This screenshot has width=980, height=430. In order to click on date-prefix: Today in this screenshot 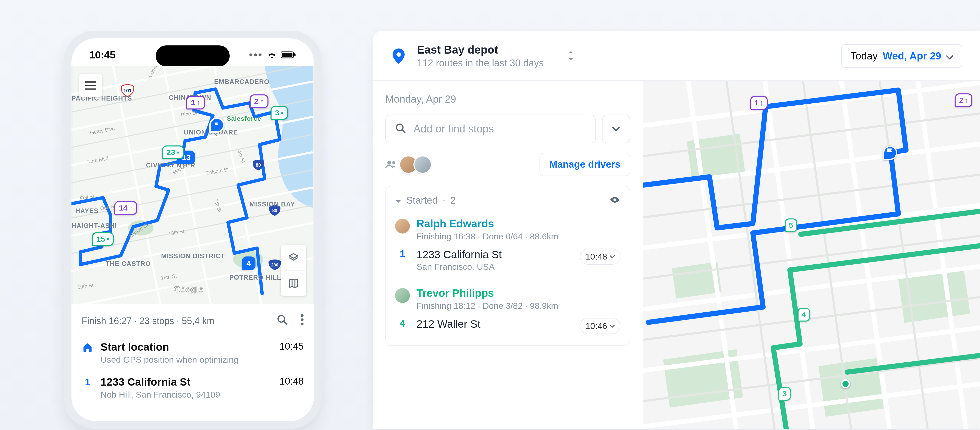, I will do `click(864, 56)`.